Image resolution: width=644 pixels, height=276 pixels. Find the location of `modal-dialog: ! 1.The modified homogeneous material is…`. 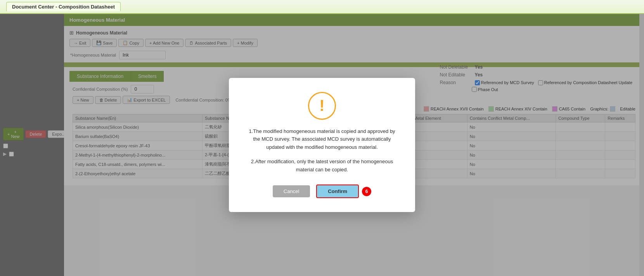

modal-dialog: ! 1.The modified homogeneous material is… is located at coordinates (322, 145).